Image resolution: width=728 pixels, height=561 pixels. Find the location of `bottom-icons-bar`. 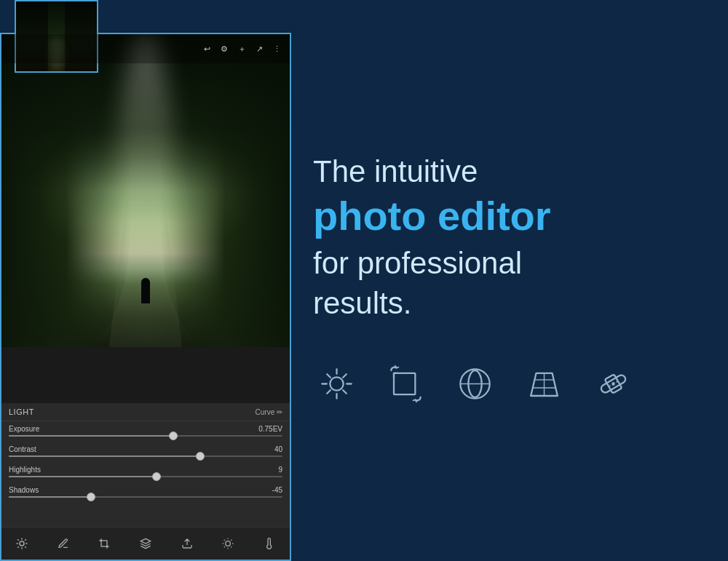

bottom-icons-bar is located at coordinates (146, 543).